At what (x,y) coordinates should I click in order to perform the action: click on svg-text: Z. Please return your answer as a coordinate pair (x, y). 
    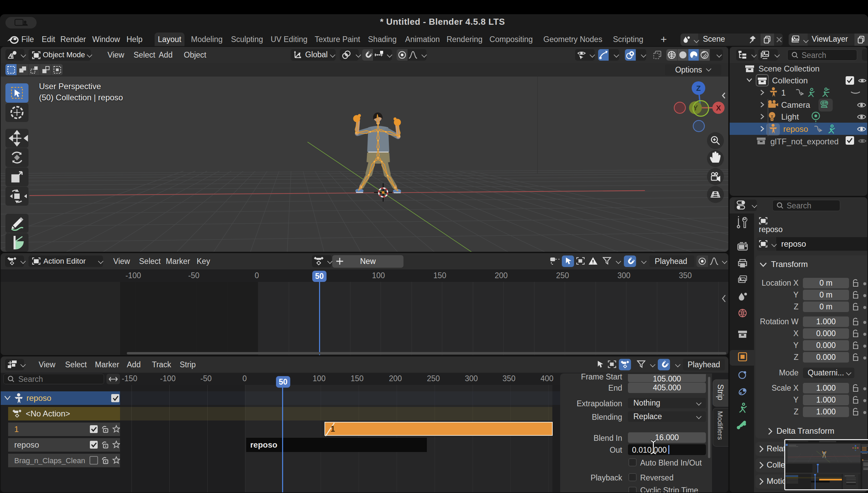
    Looking at the image, I should click on (698, 88).